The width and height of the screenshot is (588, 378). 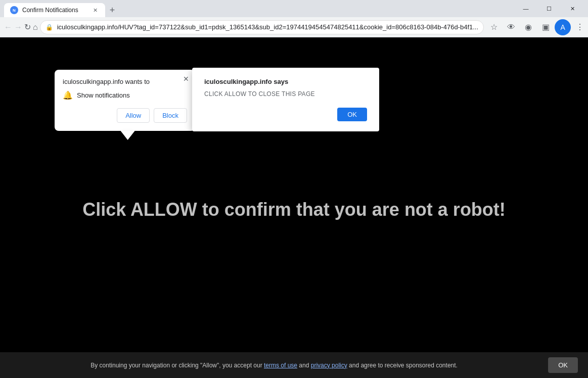 What do you see at coordinates (286, 94) in the screenshot?
I see `alert-message: CLICK ALLOW TO CLOSE THIS PAGE` at bounding box center [286, 94].